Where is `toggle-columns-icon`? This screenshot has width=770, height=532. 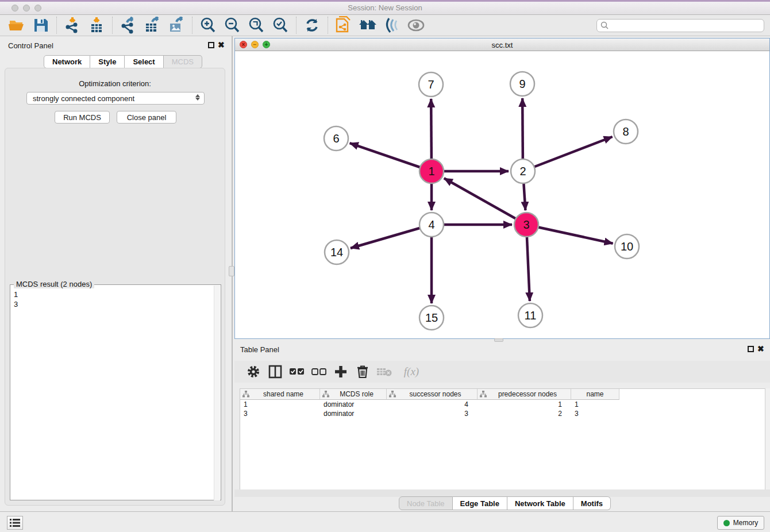 toggle-columns-icon is located at coordinates (275, 372).